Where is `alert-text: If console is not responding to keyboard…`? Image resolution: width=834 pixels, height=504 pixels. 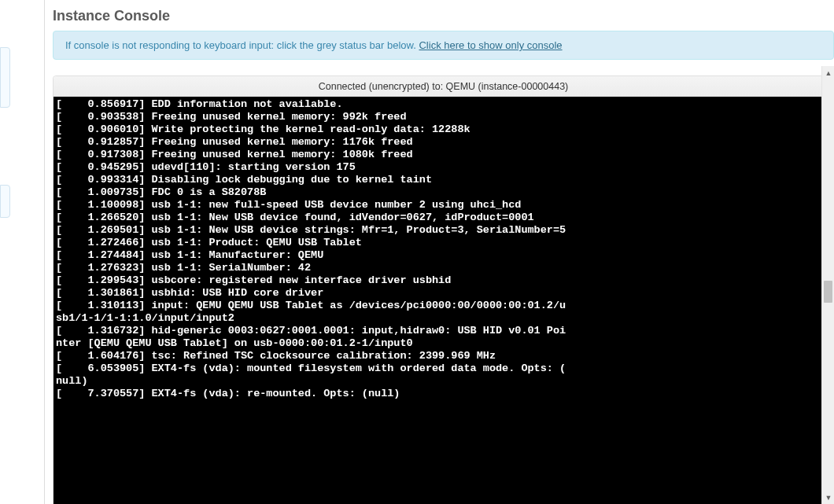
alert-text: If console is not responding to keyboard… is located at coordinates (242, 46).